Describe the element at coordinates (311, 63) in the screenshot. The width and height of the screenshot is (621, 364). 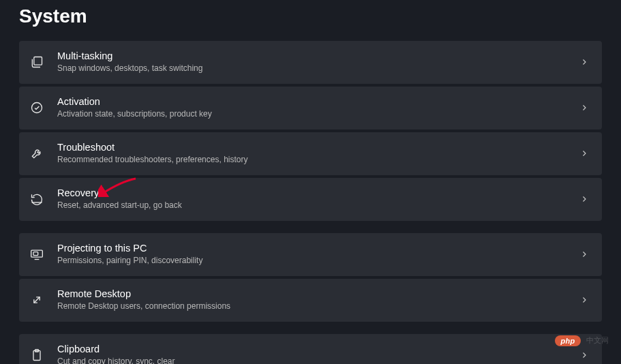
I see `settings-item-multitasking: Multi-tasking Snap windows, desktops, ta…` at that location.